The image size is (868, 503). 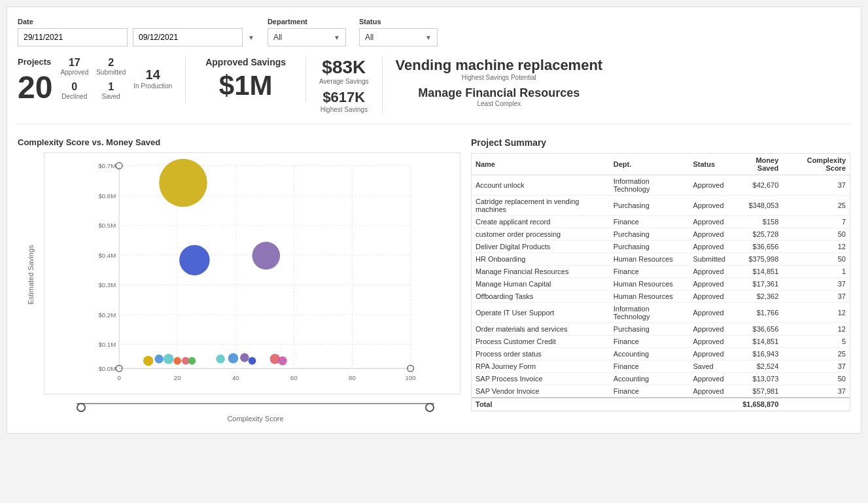 What do you see at coordinates (192, 361) in the screenshot?
I see `bubble-s6` at bounding box center [192, 361].